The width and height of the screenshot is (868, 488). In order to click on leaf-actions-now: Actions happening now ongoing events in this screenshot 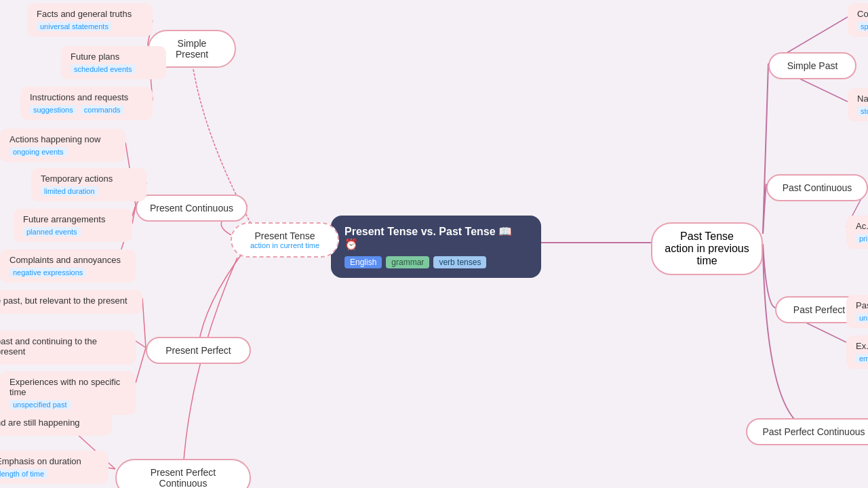, I will do `click(62, 145)`.